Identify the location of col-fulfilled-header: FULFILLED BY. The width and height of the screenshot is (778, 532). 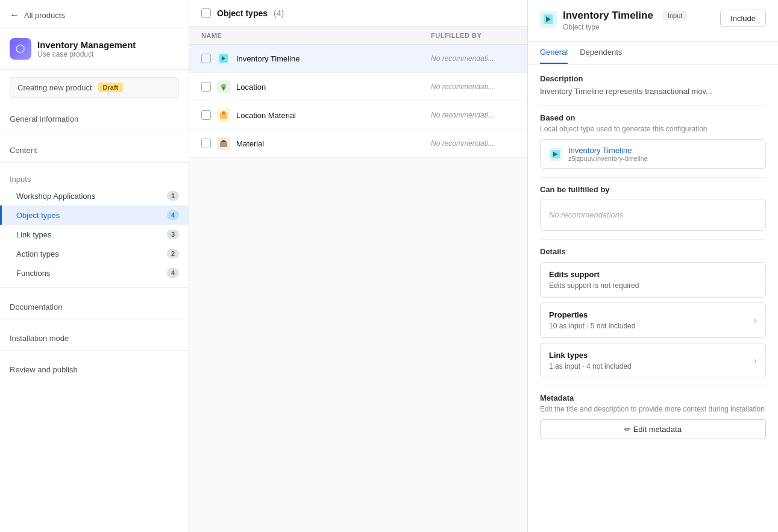
(473, 36).